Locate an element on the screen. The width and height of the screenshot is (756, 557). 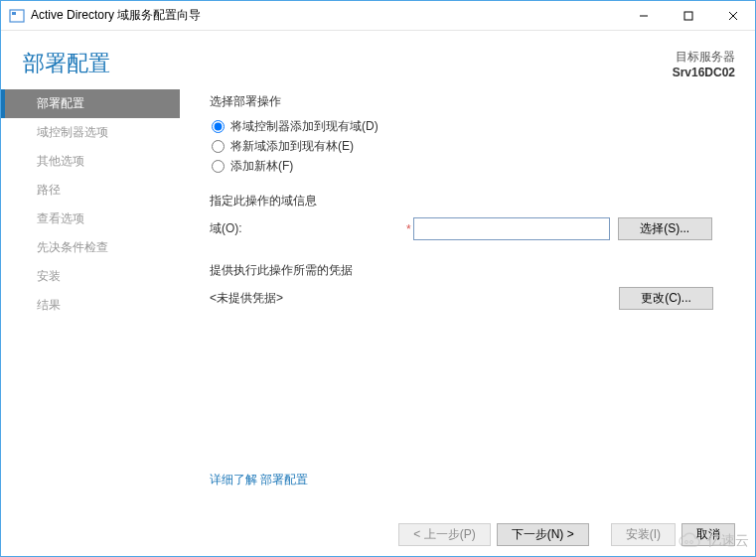
close-button is located at coordinates (733, 16).